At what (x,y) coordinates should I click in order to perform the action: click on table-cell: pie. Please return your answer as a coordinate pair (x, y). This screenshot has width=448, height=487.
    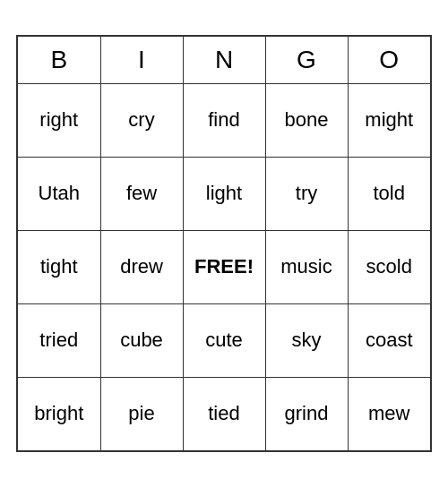
    Looking at the image, I should click on (142, 414).